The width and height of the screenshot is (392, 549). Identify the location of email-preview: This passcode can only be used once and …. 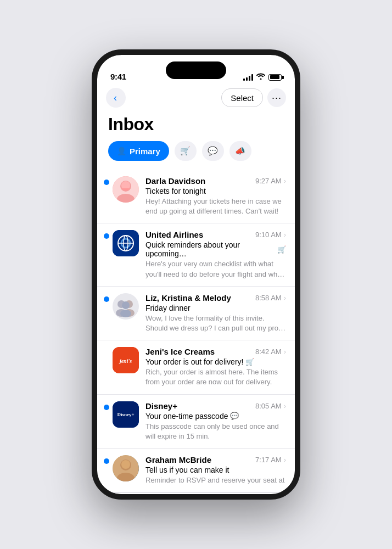
(216, 432).